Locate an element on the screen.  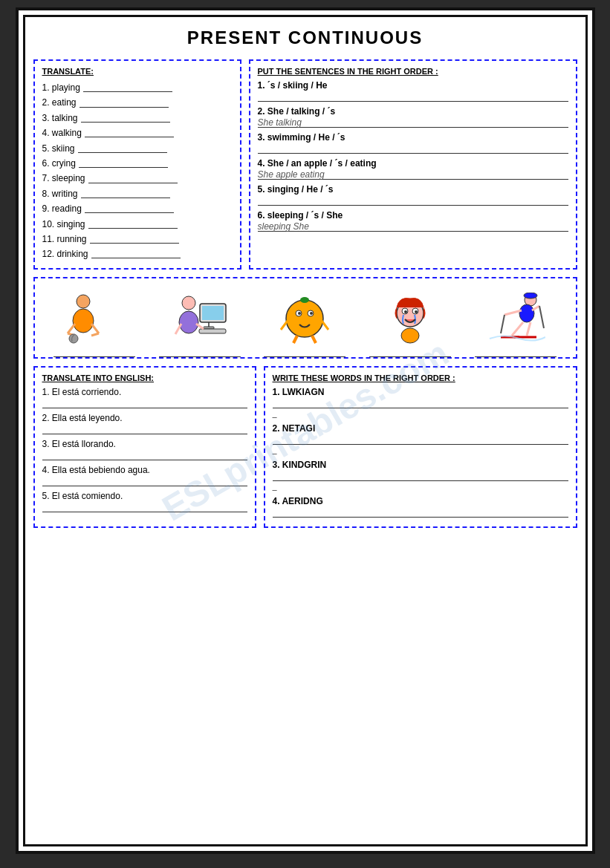
list-item: 3. swimming / He / ´s is located at coordinates (413, 143).